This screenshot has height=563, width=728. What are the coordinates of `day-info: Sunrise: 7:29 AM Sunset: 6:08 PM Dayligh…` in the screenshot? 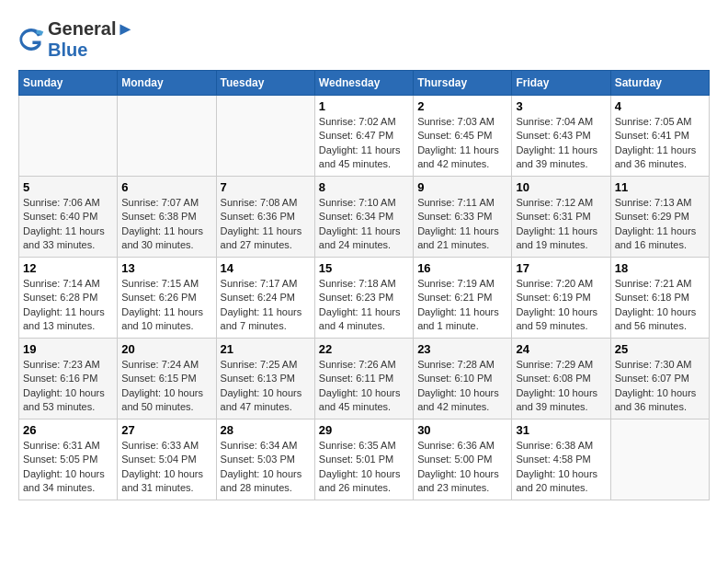 It's located at (561, 386).